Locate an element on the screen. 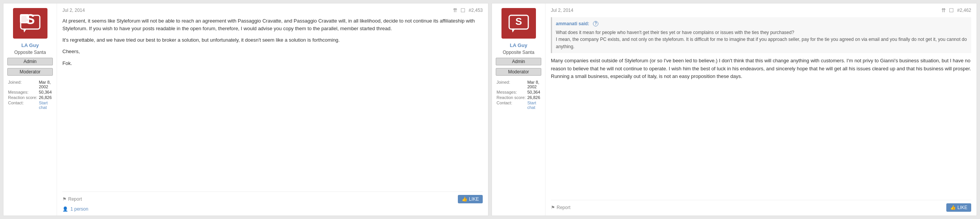 This screenshot has height=219, width=980. avatar: S is located at coordinates (30, 23).